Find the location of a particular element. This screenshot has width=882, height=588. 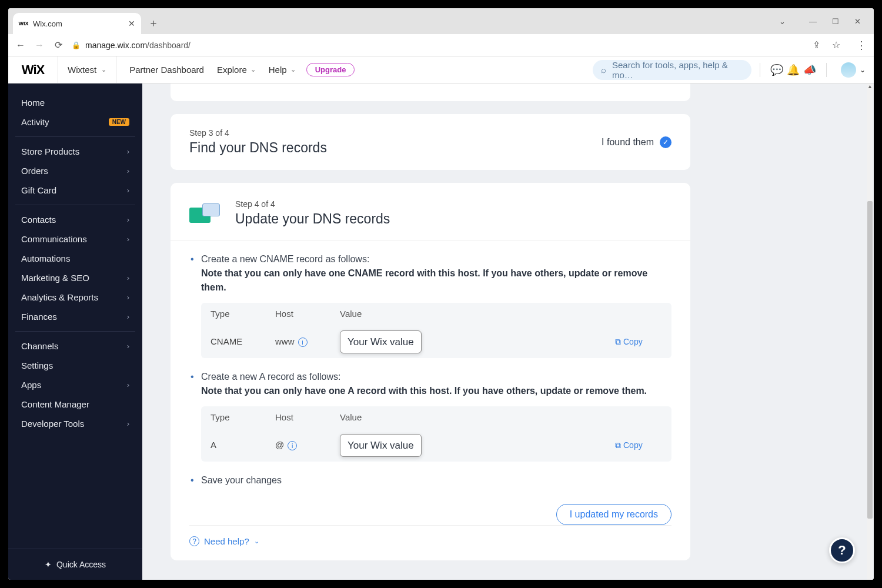

cname-type: CNAME is located at coordinates (243, 342).